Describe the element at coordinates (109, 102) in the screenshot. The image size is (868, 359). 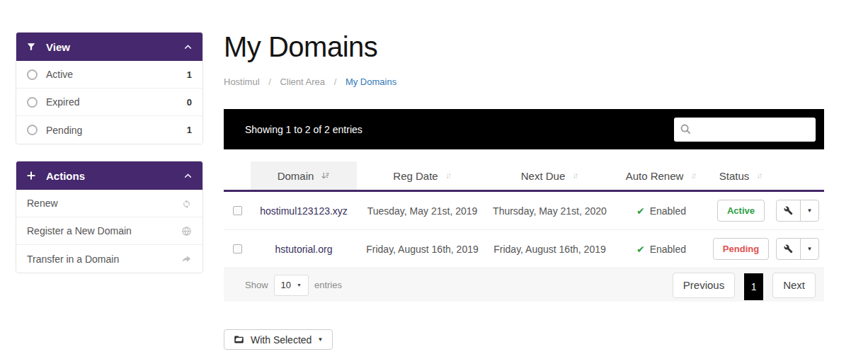
I see `filter-item-expired: Expired 0` at that location.